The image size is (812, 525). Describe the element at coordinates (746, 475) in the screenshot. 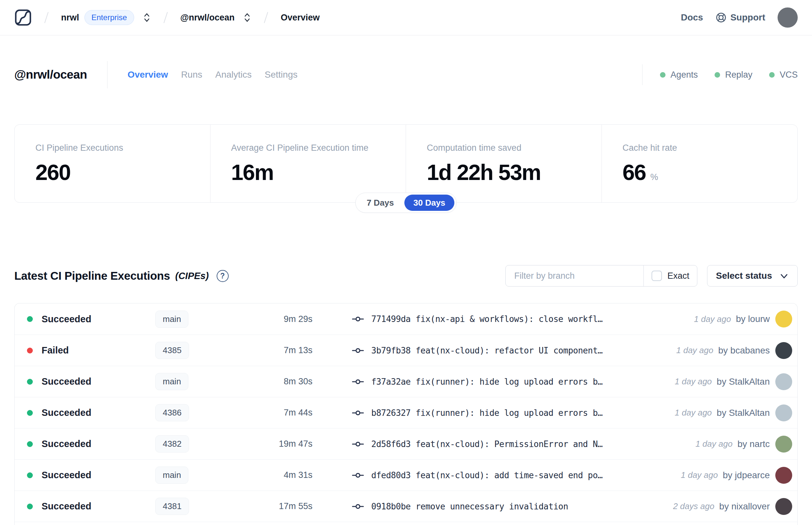

I see `author: by jdpearce` at that location.